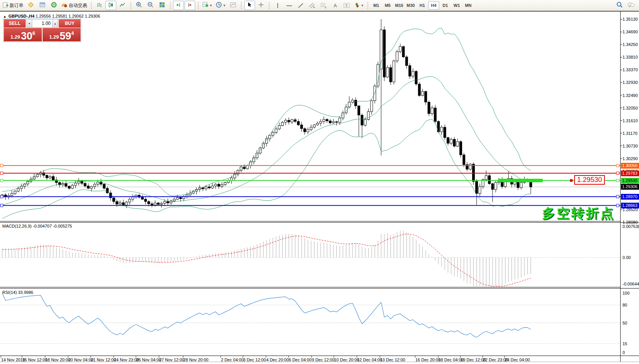 The height and width of the screenshot is (364, 639). What do you see at coordinates (625, 344) in the screenshot?
I see `rsi-tick-label: 15` at bounding box center [625, 344].